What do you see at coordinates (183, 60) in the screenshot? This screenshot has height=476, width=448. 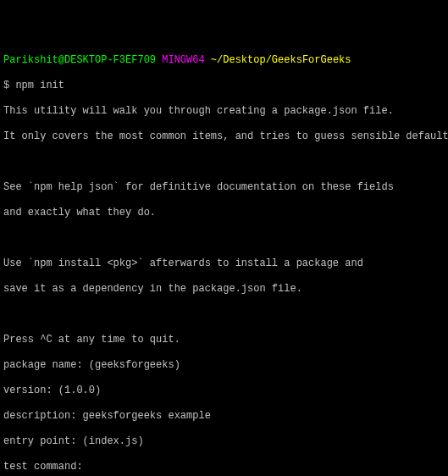 I see `shell-name-1: MINGW64` at bounding box center [183, 60].